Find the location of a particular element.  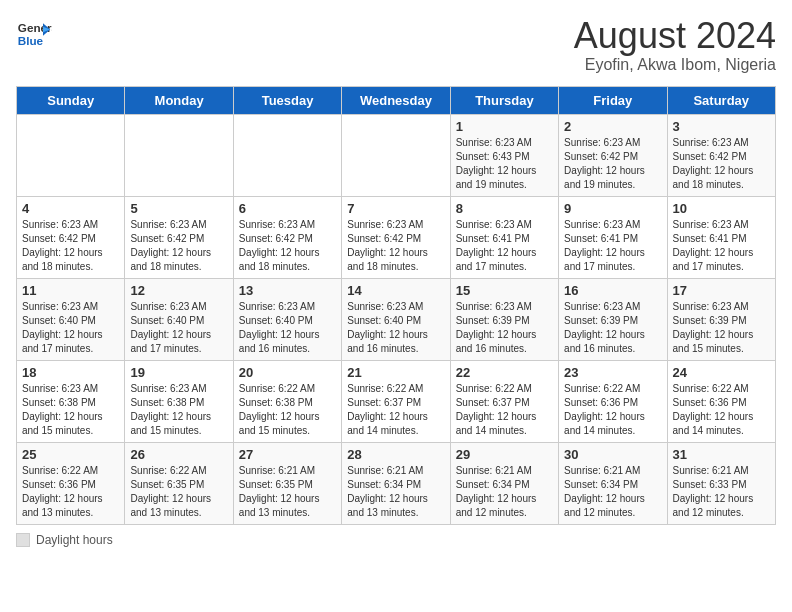

weekday-header: Wednesday is located at coordinates (396, 100).